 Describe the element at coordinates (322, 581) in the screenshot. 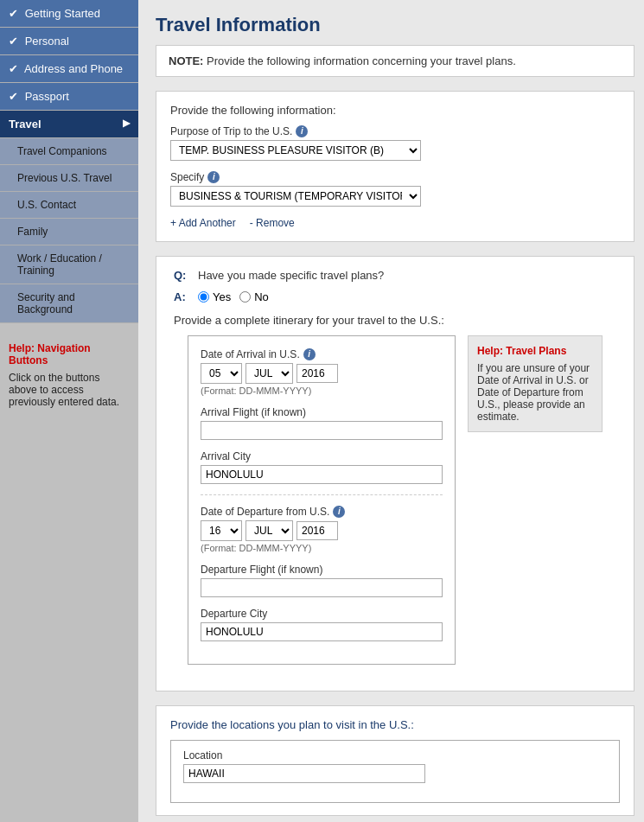

I see `departure-flight-group: Departure Flight (if known)` at that location.